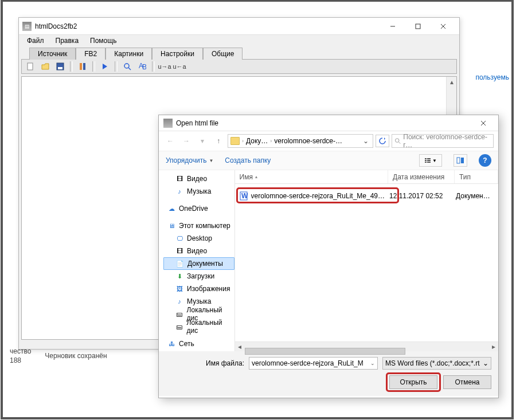 The height and width of the screenshot is (420, 516). I want to click on dialog-close-button, so click(483, 123).